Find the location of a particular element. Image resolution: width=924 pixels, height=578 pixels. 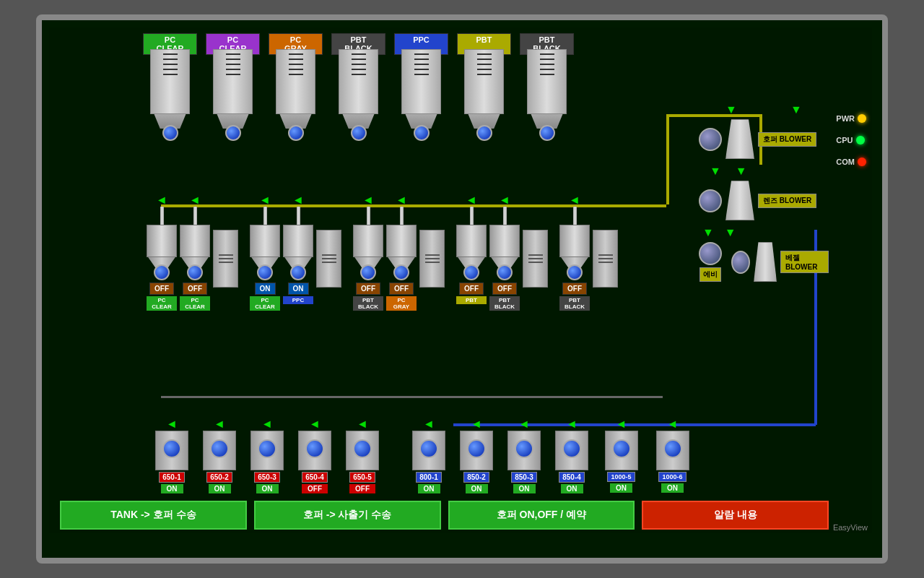

blower-valve-5: ▼ is located at coordinates (708, 233).